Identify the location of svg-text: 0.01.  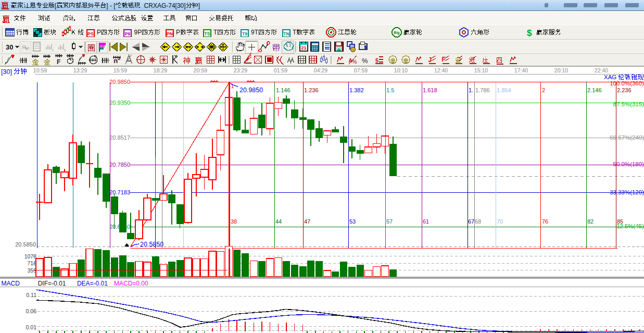
(31, 327).